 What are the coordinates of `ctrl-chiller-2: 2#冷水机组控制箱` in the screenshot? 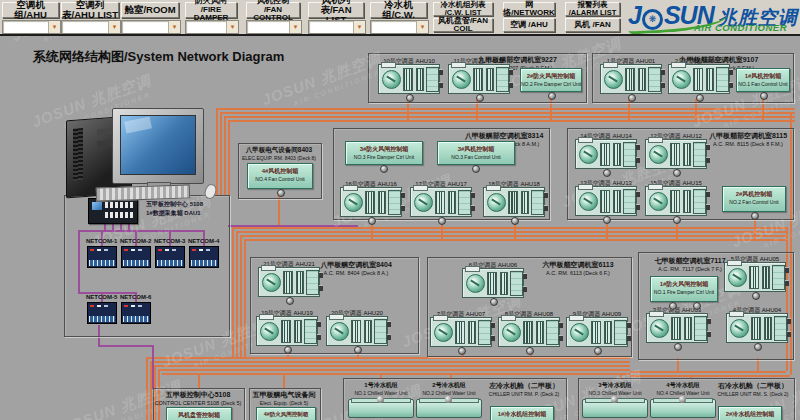 It's located at (750, 413).